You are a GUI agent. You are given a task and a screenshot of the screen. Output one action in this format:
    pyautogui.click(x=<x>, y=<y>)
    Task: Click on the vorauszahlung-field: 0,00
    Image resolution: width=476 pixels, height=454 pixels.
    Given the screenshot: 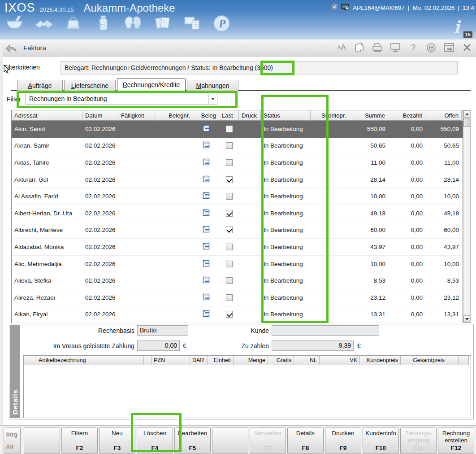 What is the action you would take?
    pyautogui.click(x=159, y=345)
    